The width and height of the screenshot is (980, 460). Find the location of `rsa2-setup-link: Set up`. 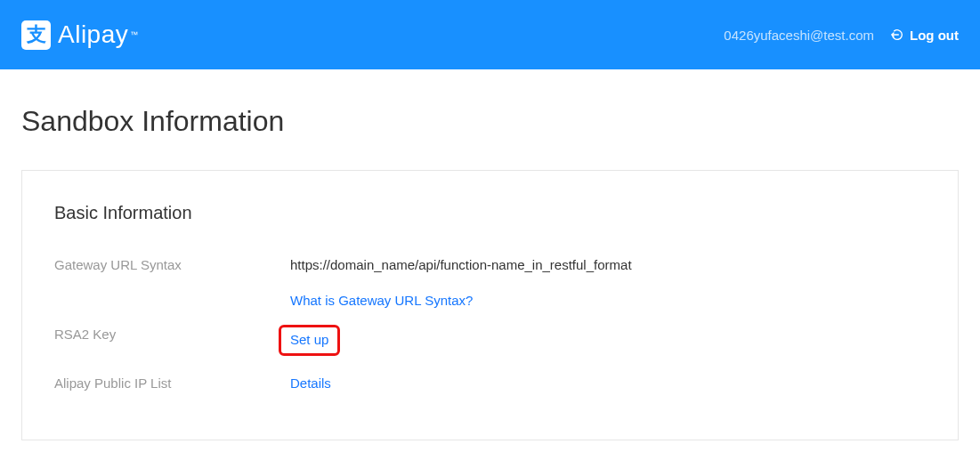

rsa2-setup-link: Set up is located at coordinates (310, 340).